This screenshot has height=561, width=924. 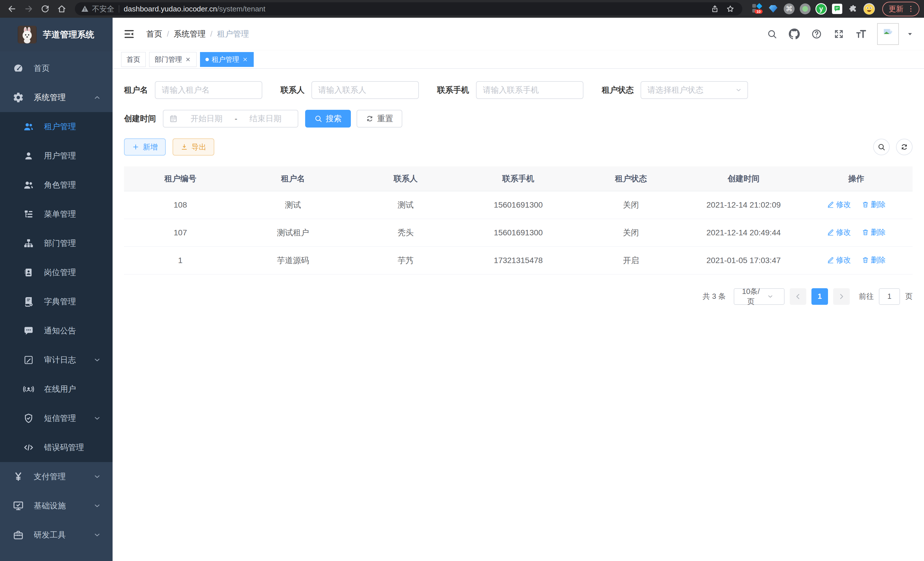 What do you see at coordinates (56, 127) in the screenshot?
I see `sidebar-item-tenant: 租户管理` at bounding box center [56, 127].